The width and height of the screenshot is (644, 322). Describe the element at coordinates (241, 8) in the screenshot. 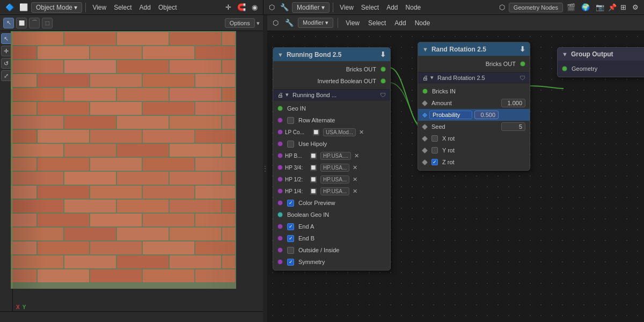

I see `snap-icon: 🧲` at that location.